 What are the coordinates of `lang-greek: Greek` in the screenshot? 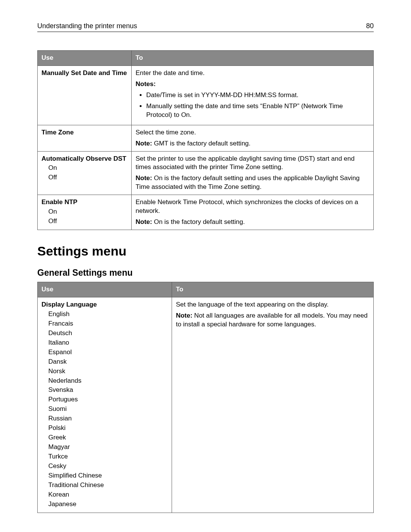 It's located at (108, 438).